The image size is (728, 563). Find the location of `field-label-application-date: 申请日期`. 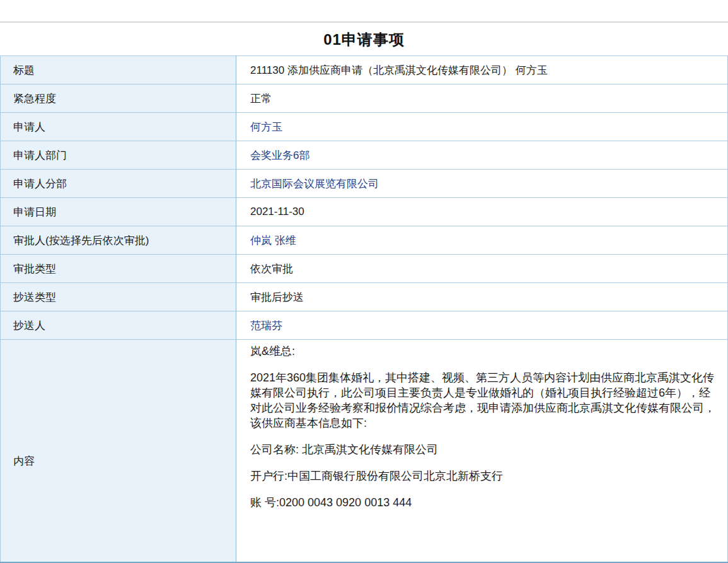

field-label-application-date: 申请日期 is located at coordinates (118, 212).